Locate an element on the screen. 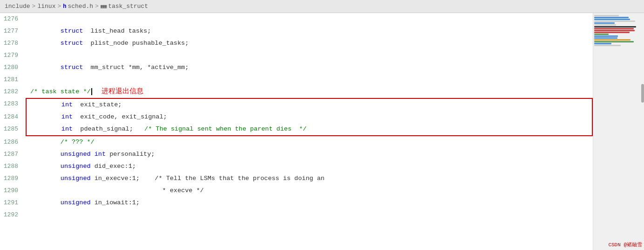 This screenshot has height=250, width=644. breadcrumb-linux: linux is located at coordinates (47, 7).